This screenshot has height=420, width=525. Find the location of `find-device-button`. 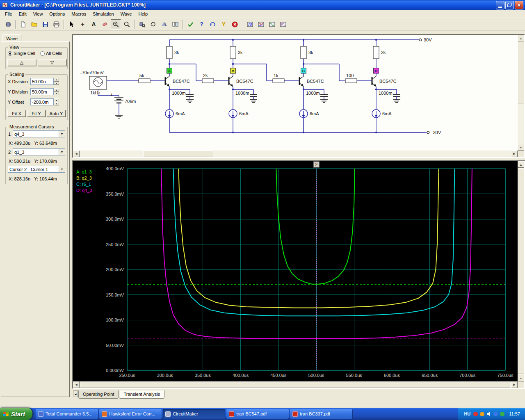

find-device-button is located at coordinates (142, 25).